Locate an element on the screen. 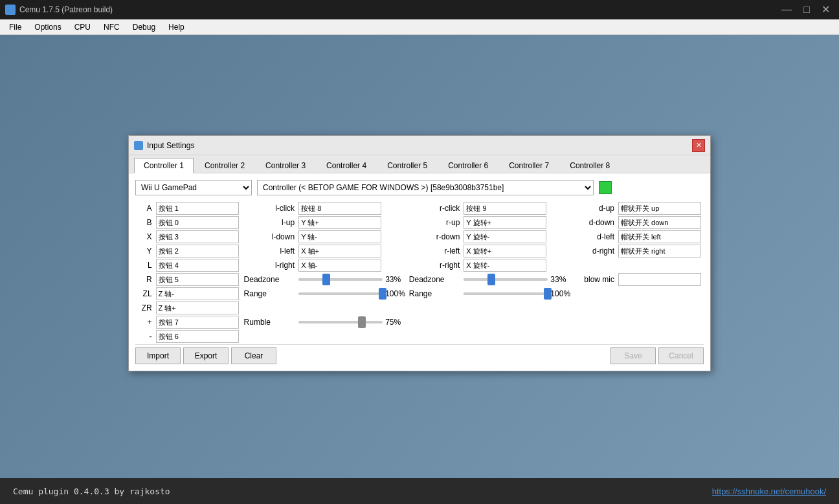 Image resolution: width=839 pixels, height=504 pixels. label-lright: l-right is located at coordinates (269, 265).